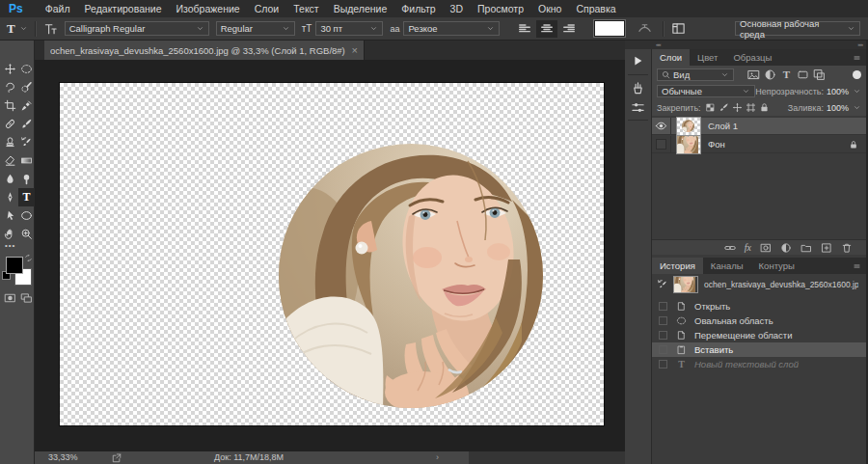  I want to click on lasso-tool-button, so click(10, 87).